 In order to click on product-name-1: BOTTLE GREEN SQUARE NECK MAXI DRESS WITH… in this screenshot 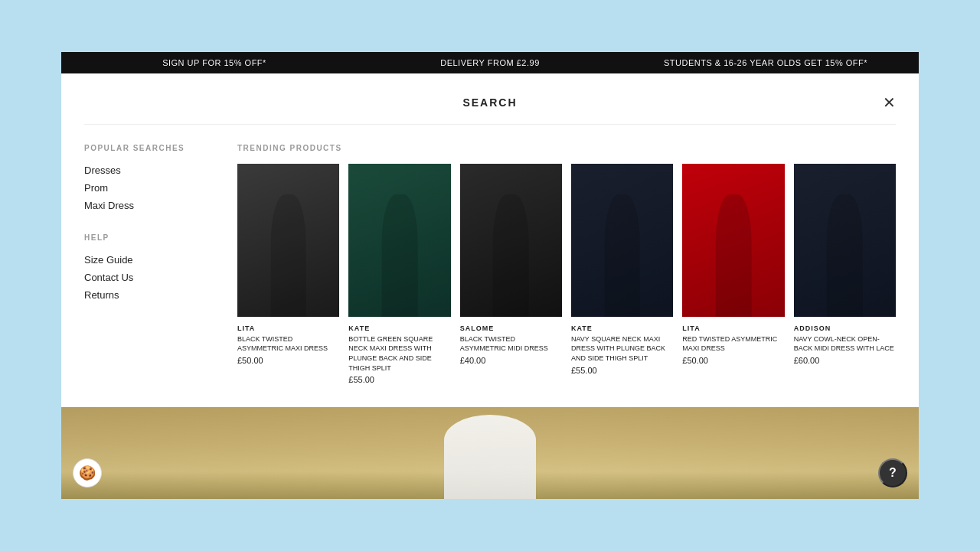, I will do `click(400, 354)`.